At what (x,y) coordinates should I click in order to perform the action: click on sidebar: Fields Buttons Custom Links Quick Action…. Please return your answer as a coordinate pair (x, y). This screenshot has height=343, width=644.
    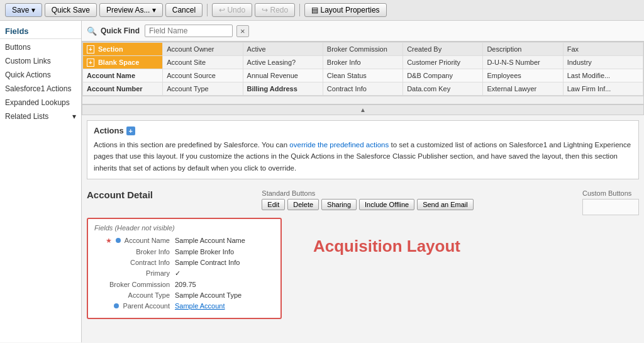
    Looking at the image, I should click on (41, 181).